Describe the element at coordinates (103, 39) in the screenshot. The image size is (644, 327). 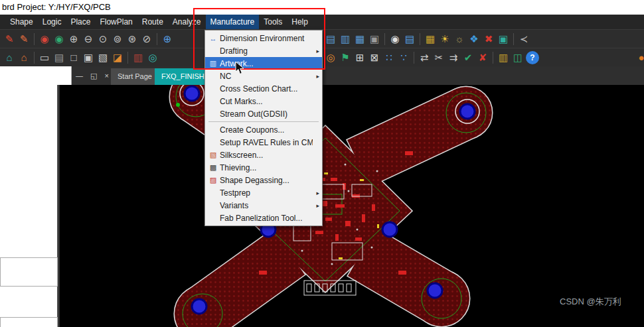
I see `zoom-window-icon: ⊙` at that location.